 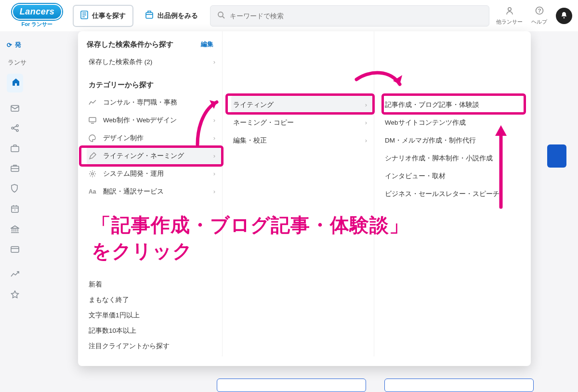 I want to click on bank-icon, so click(x=15, y=230).